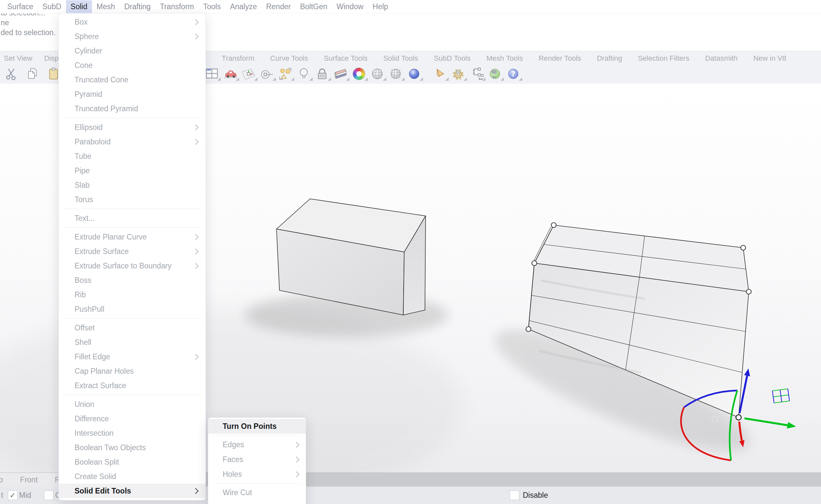 The image size is (821, 504). Describe the element at coordinates (134, 37) in the screenshot. I see `solid-menu-item-label-sphere: Sphere` at that location.